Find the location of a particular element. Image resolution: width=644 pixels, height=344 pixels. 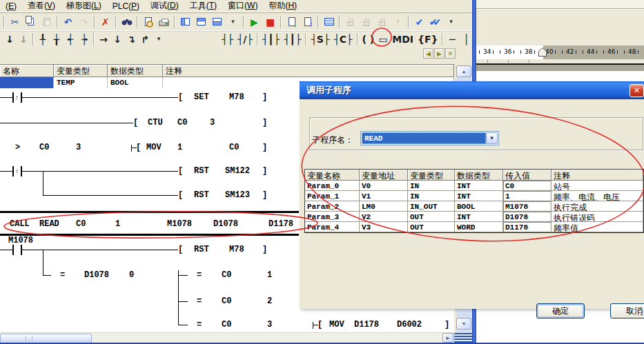

instruction-box-button: ▭ is located at coordinates (383, 39).